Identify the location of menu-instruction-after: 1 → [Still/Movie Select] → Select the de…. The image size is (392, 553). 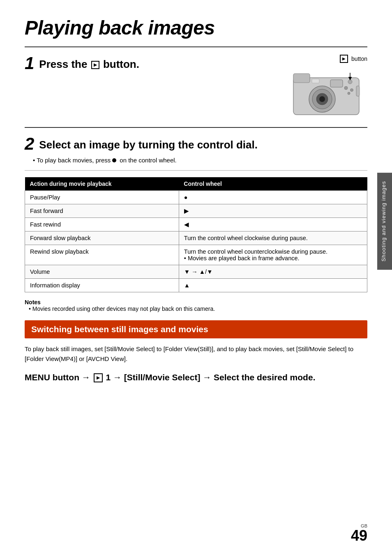
(210, 377).